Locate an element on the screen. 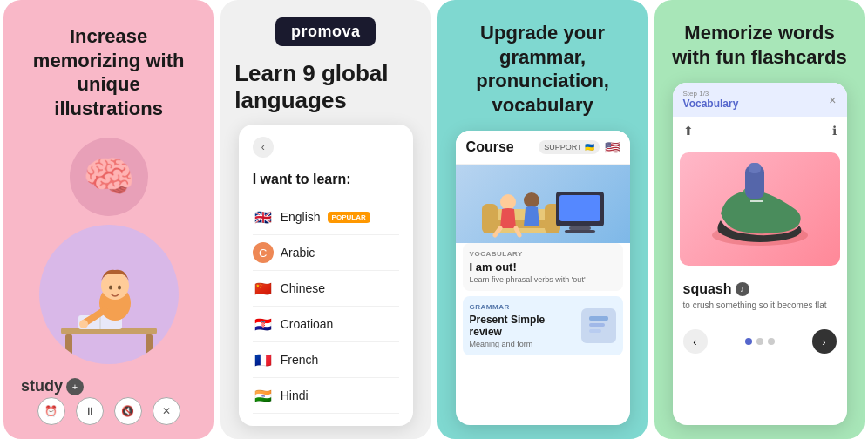  grammar-text: GRAMMAR Present Simple review Meaning an… is located at coordinates (522, 326).